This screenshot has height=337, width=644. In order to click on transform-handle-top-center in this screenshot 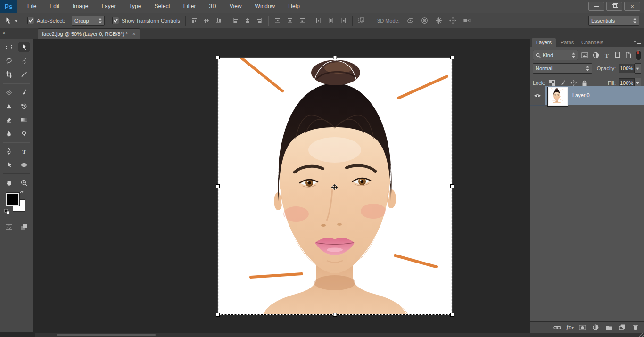, I will do `click(335, 58)`.